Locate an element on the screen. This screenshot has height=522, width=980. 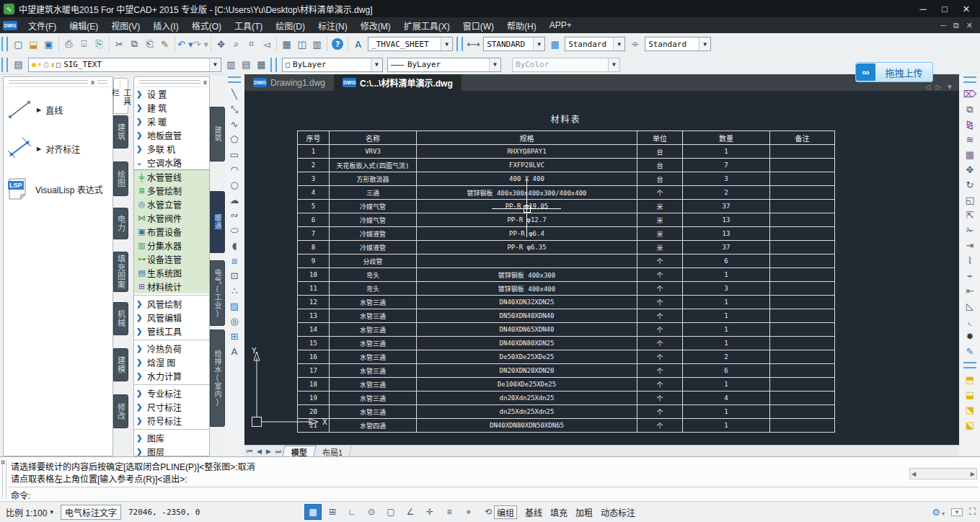
make-object-layer-current-icon: ▥ is located at coordinates (231, 65).